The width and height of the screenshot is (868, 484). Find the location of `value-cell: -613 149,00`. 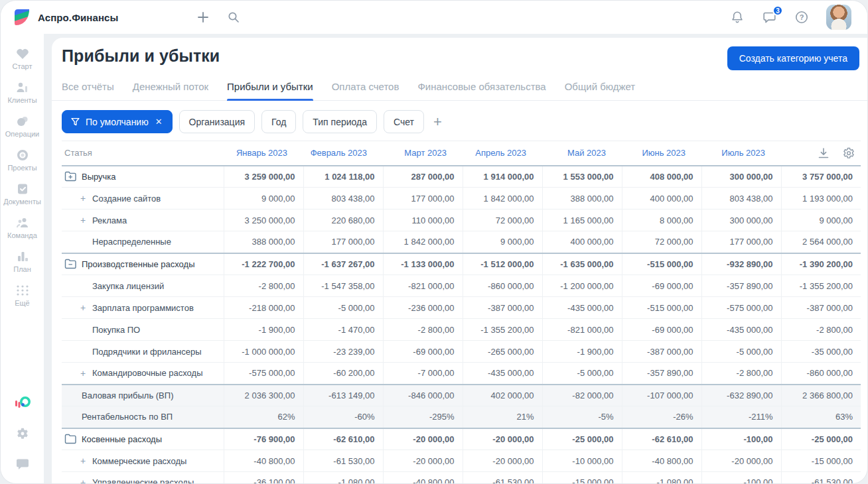

value-cell: -613 149,00 is located at coordinates (343, 395).